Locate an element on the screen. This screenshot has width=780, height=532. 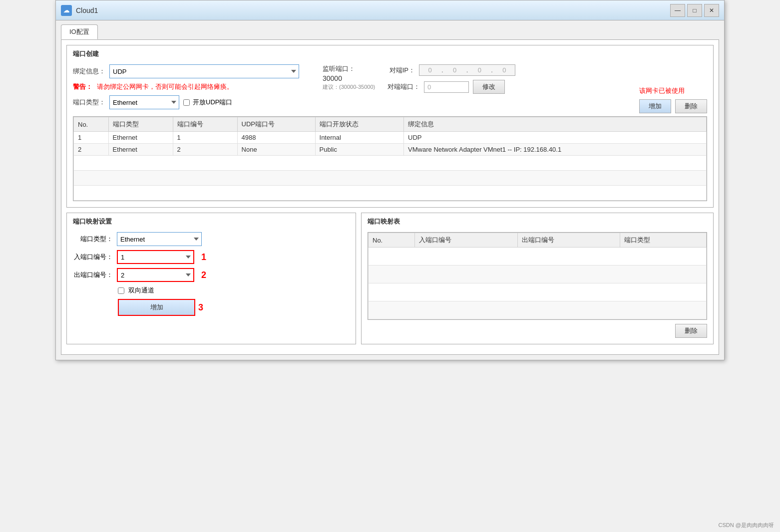
tab-bar: IO配置 is located at coordinates (390, 32).